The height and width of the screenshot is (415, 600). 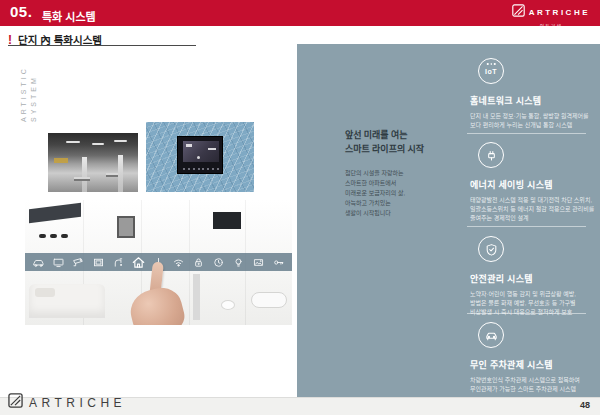 What do you see at coordinates (78, 403) in the screenshot?
I see `footer-brand-name: ARTRICHE` at bounding box center [78, 403].